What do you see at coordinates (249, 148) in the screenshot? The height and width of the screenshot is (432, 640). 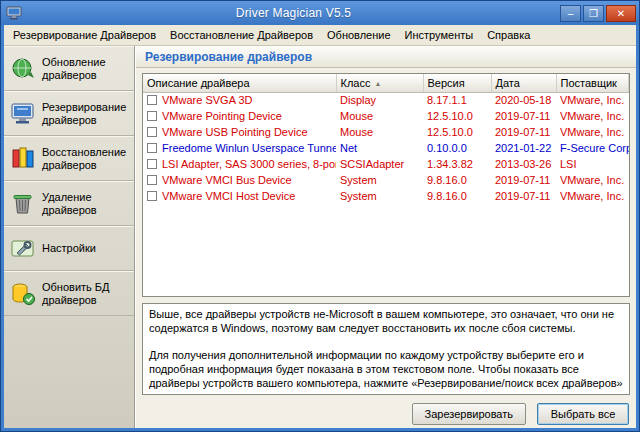 I see `driver-description: Freedome Winlun Userspace Tunnel` at bounding box center [249, 148].